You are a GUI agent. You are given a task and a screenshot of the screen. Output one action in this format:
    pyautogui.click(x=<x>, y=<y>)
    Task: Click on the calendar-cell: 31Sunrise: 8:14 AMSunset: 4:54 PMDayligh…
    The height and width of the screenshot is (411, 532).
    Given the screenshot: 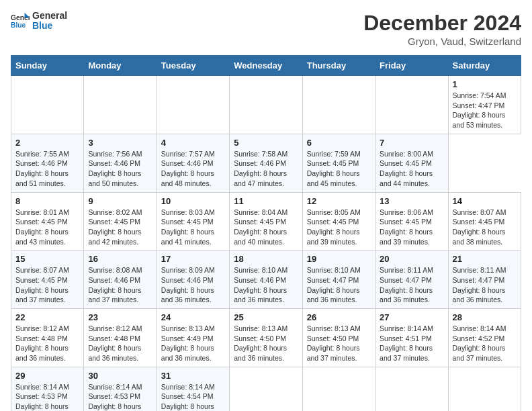 What is the action you would take?
    pyautogui.click(x=193, y=389)
    